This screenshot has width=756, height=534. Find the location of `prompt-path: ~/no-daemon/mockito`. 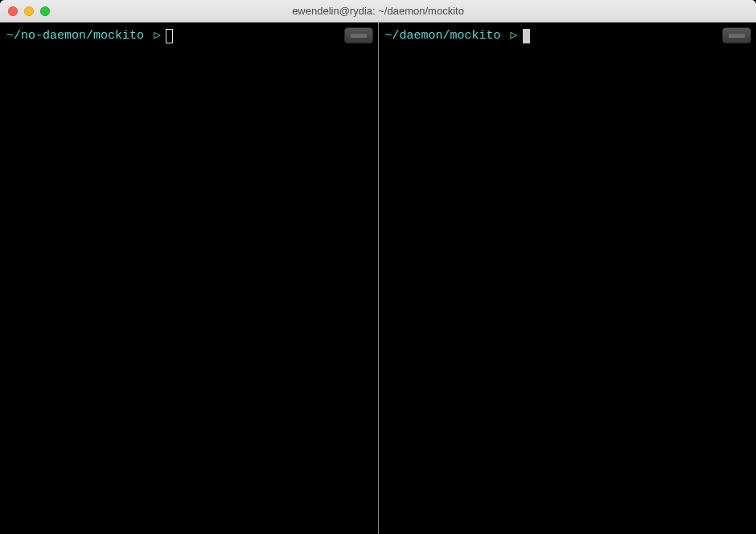

prompt-path: ~/no-daemon/mockito is located at coordinates (76, 35).